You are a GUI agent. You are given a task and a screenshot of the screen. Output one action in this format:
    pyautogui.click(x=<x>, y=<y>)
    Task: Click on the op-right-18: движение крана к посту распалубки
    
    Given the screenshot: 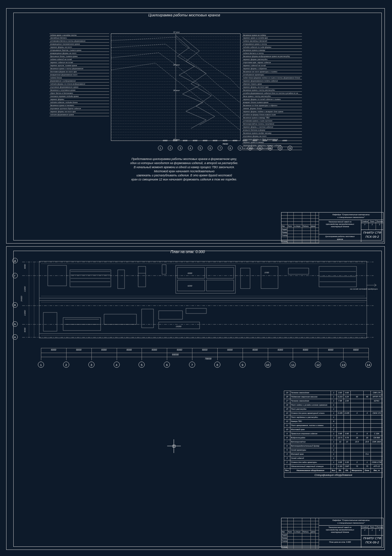 What is the action you would take?
    pyautogui.click(x=272, y=90)
    